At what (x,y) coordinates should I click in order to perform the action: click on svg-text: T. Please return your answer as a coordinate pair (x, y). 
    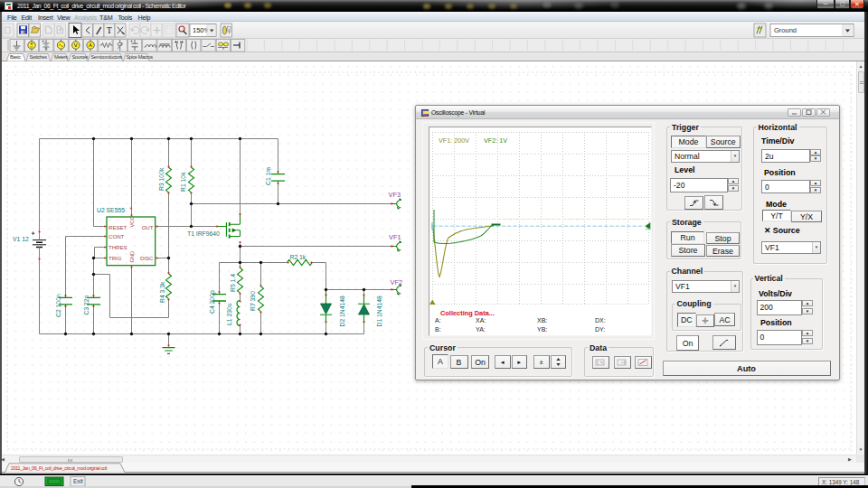
    Looking at the image, I should click on (109, 31).